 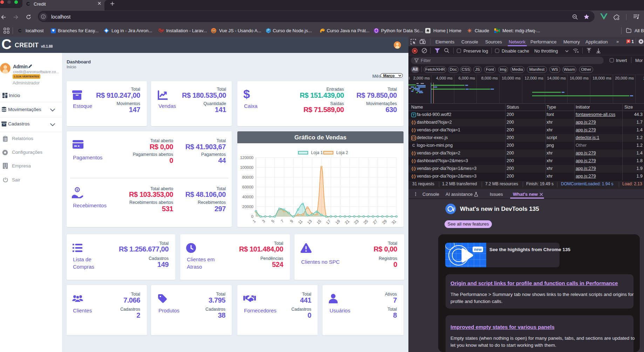 I want to click on svg-text: 21, so click(x=347, y=222).